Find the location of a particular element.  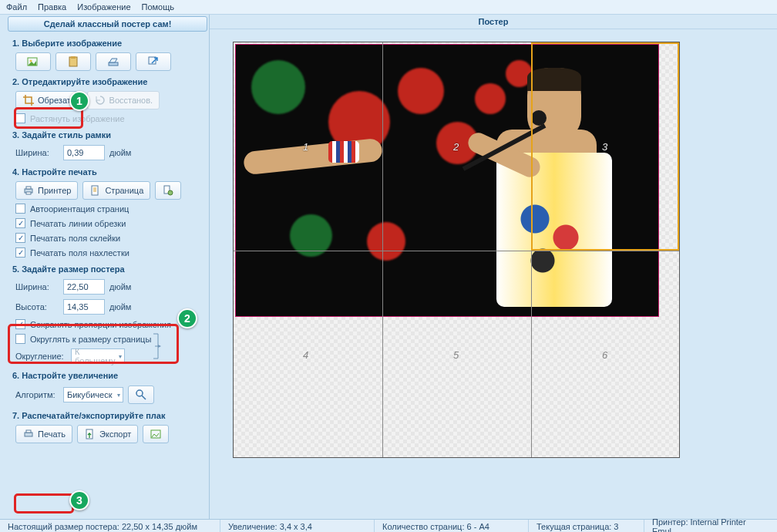

export-label: Экспорт is located at coordinates (116, 434).